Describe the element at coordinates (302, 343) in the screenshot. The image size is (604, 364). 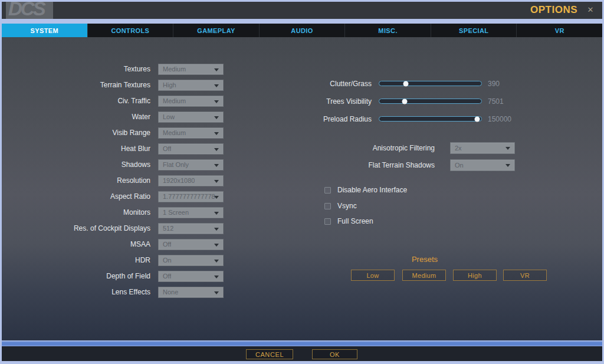
I see `divider` at that location.